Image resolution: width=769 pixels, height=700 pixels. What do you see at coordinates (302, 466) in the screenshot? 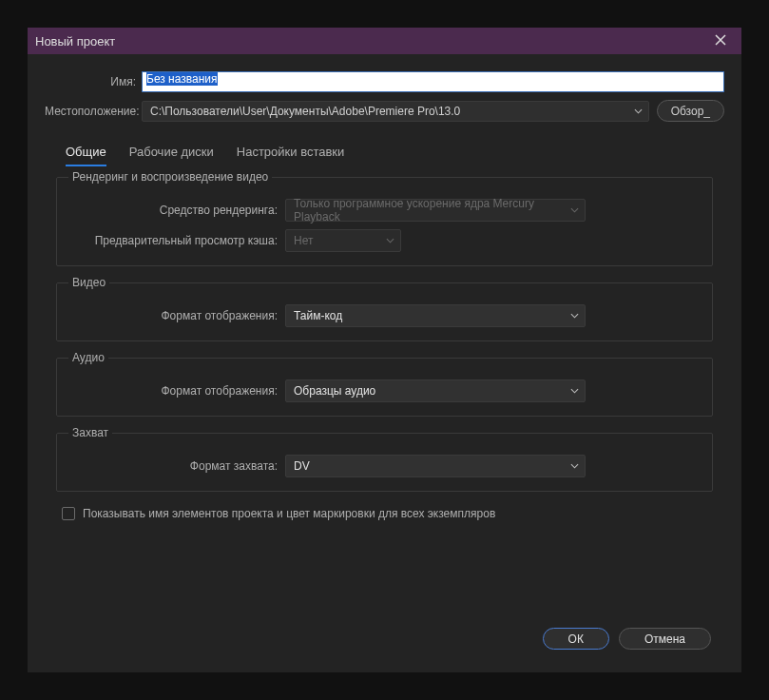
I see `capture-format-value: DV` at bounding box center [302, 466].